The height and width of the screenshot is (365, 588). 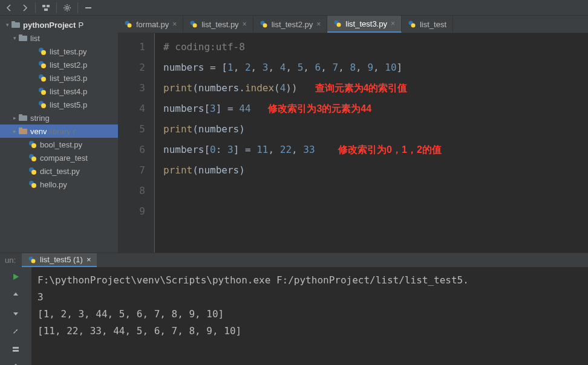 What do you see at coordinates (151, 24) in the screenshot?
I see `editor-tab: format.py×` at bounding box center [151, 24].